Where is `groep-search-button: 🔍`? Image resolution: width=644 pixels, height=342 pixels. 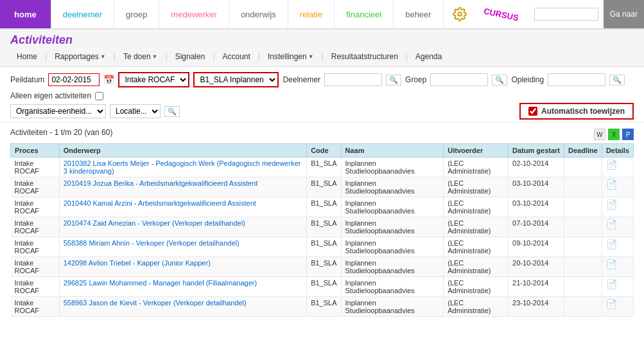
groep-search-button: 🔍 is located at coordinates (500, 80).